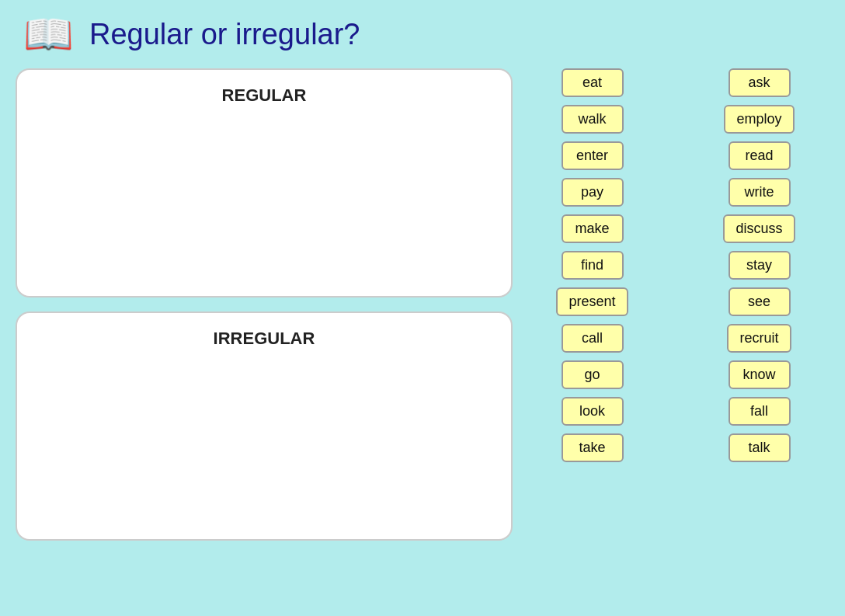 This screenshot has height=616, width=845. Describe the element at coordinates (593, 82) in the screenshot. I see `word-btn-eat: eat` at that location.